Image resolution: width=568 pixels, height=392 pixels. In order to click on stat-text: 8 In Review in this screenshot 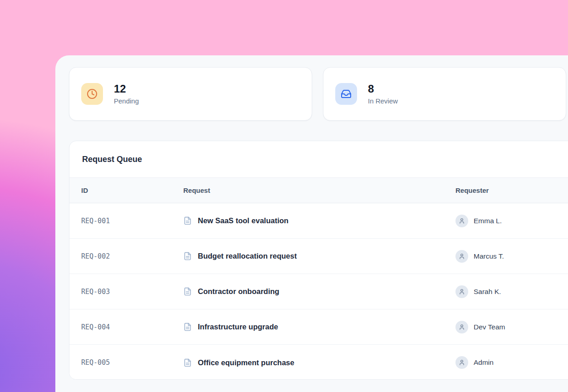, I will do `click(383, 93)`.